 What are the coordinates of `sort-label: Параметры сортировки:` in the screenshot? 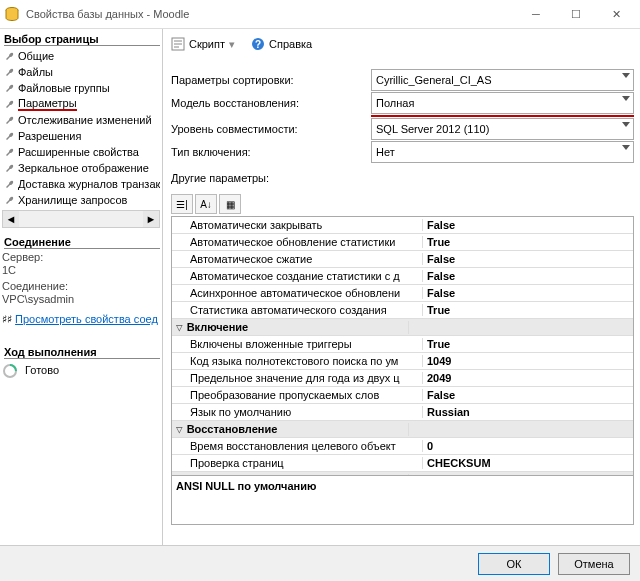 It's located at (271, 80).